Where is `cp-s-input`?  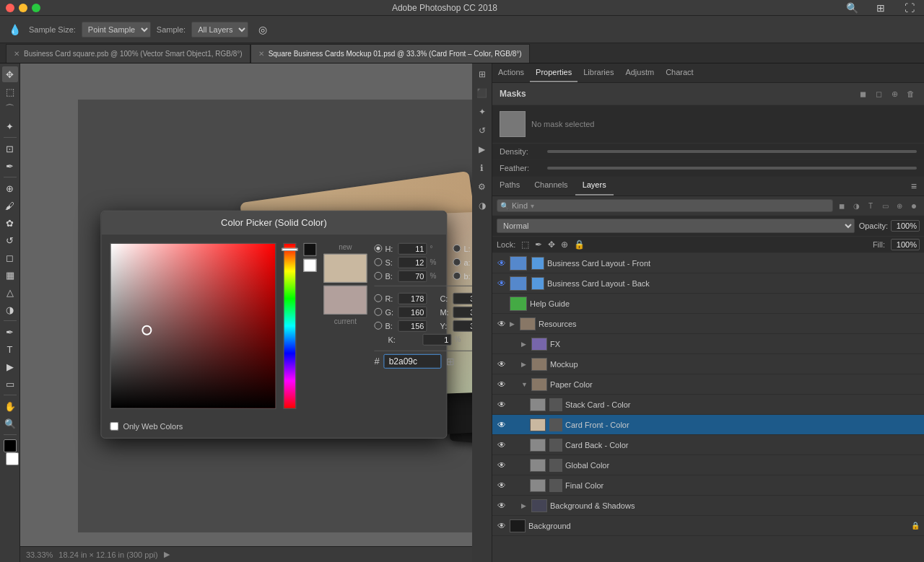 cp-s-input is located at coordinates (412, 262).